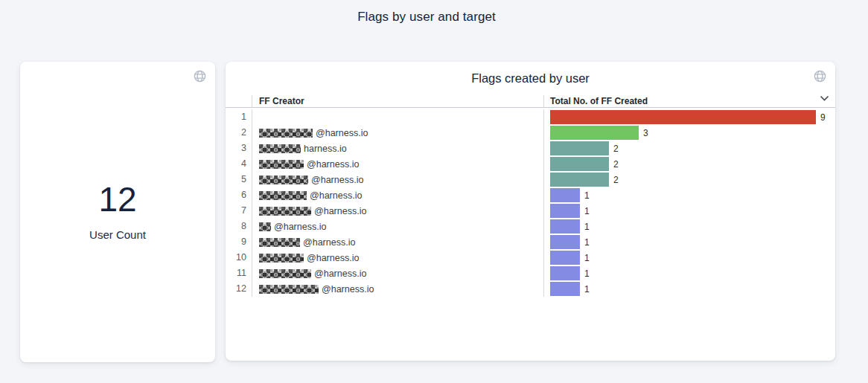 This screenshot has width=868, height=383. Describe the element at coordinates (689, 101) in the screenshot. I see `column-header-total-ff-created: Total No. of FF Created` at that location.